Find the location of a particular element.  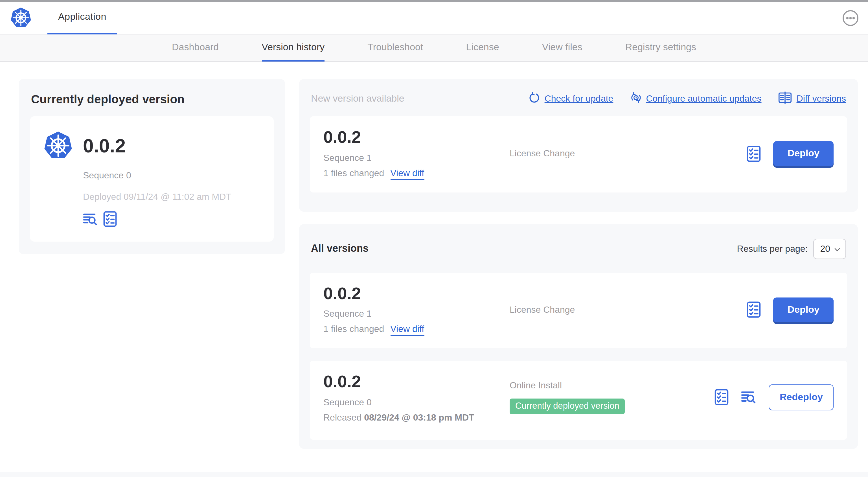

currently-deployed-title: Currently deployed version is located at coordinates (152, 99).